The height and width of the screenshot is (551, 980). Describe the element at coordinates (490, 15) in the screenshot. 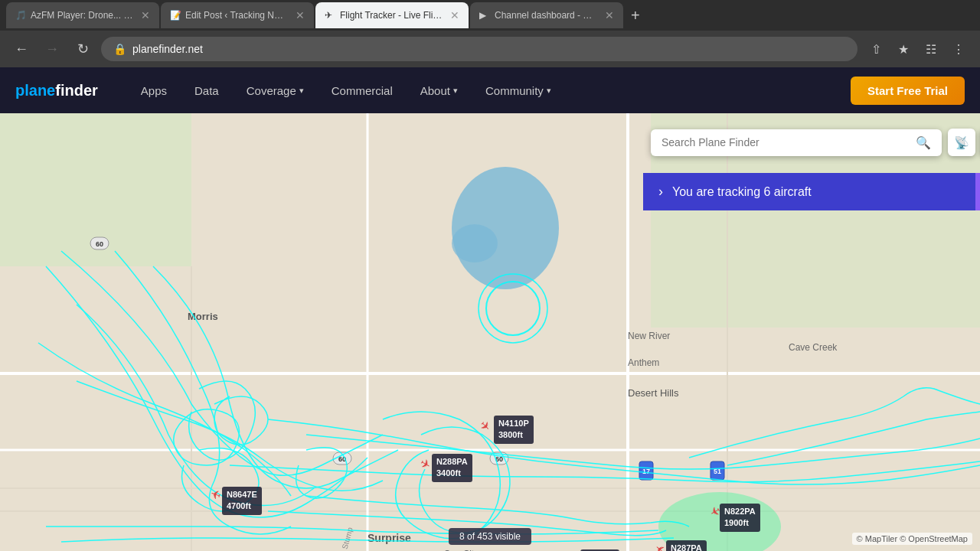

I see `tab-bar: 🎵 AzFM Player: Drone... 🔇 ✕ 📝 Edit Post …` at that location.